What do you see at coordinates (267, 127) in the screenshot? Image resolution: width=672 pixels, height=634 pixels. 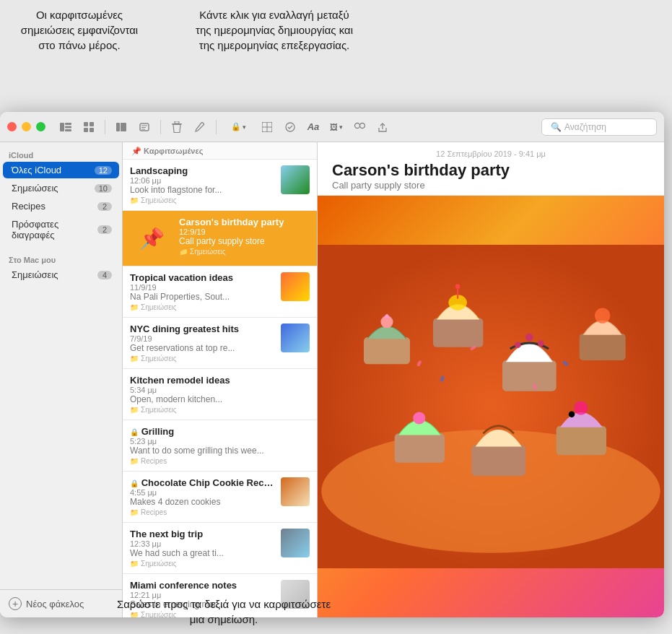 I see `table-button` at bounding box center [267, 127].